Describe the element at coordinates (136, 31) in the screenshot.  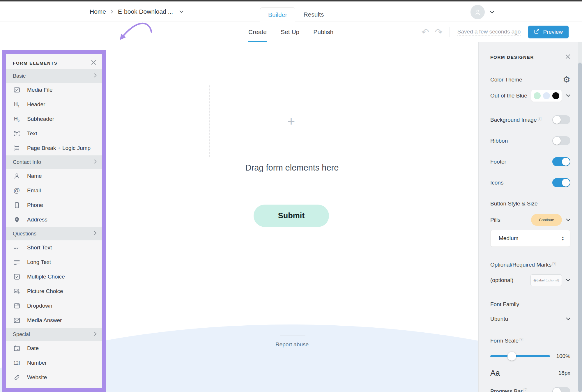
I see `annotation-arrow` at that location.